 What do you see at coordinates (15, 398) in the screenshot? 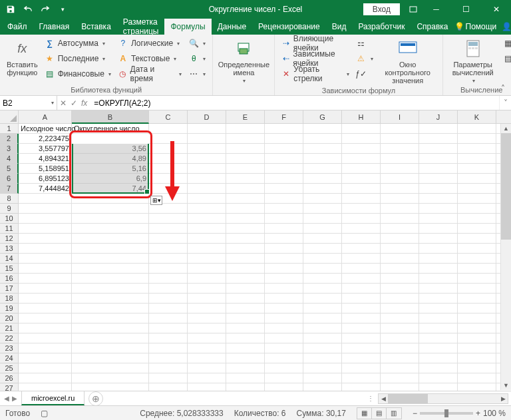
I see `sheet-nav-next-icon: ▶` at bounding box center [15, 398].